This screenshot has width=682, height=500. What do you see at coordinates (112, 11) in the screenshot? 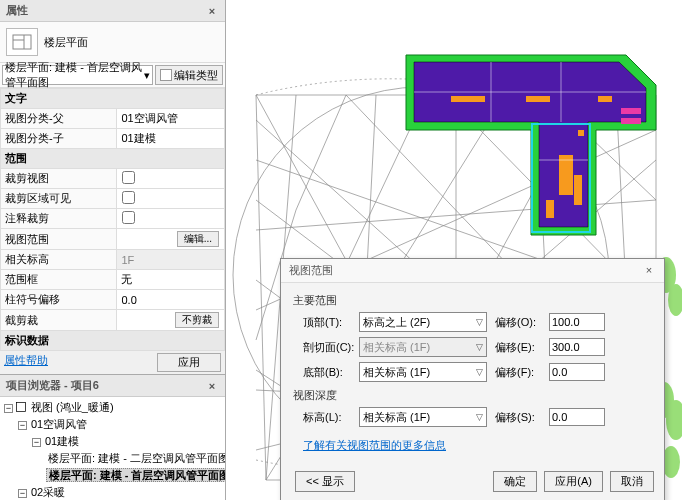
I see `properties-panel-title: 属性 ×` at bounding box center [112, 11].